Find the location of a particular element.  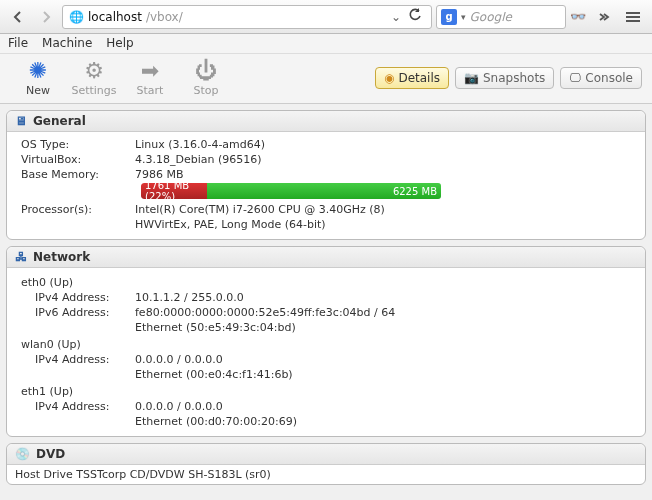

value-processor2: HWVirtEx, PAE, Long Mode (64-bit) is located at coordinates (386, 224).